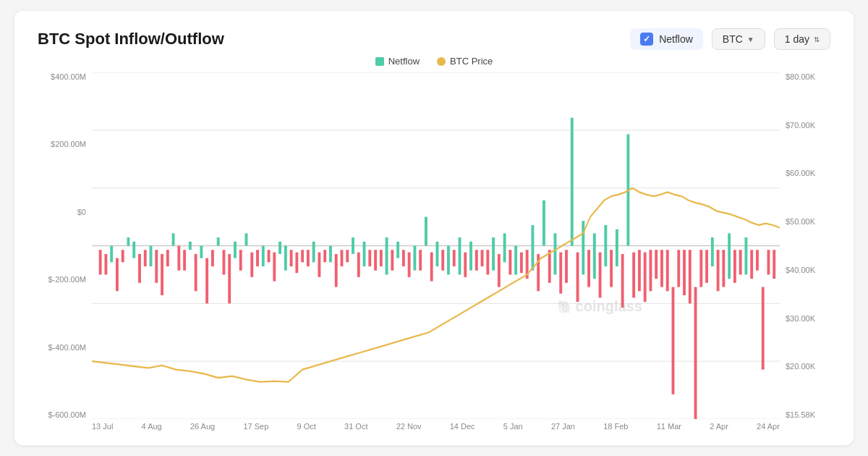 This screenshot has height=456, width=868. I want to click on y-right-8: $15.58K, so click(800, 415).